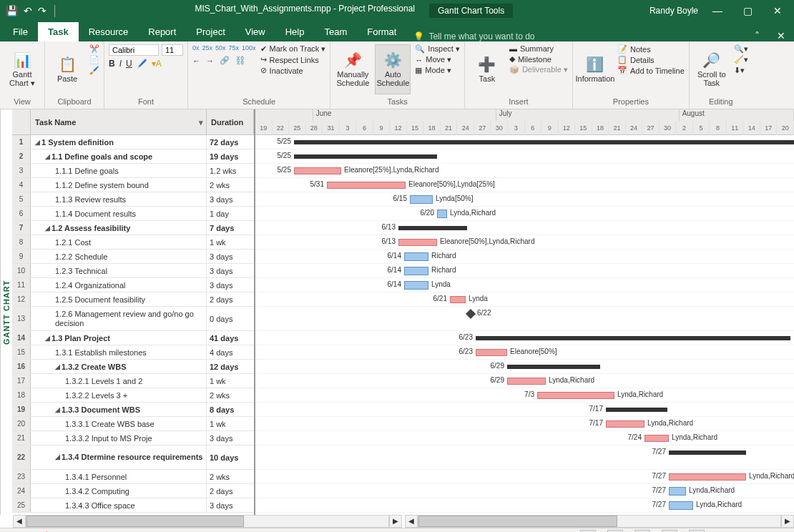  Describe the element at coordinates (133, 285) in the screenshot. I see `table-row: 11 1.2.4 Organizational 3 days` at that location.